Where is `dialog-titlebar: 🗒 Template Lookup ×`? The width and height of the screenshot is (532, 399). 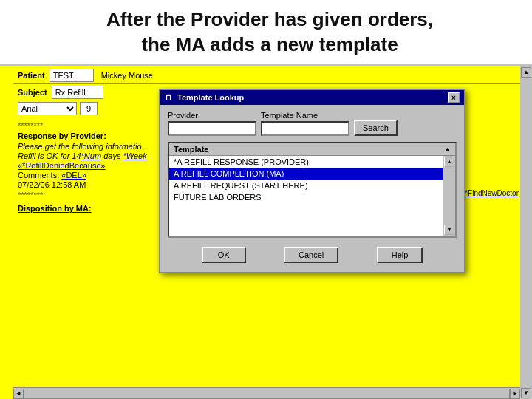 dialog-titlebar: 🗒 Template Lookup × is located at coordinates (312, 98).